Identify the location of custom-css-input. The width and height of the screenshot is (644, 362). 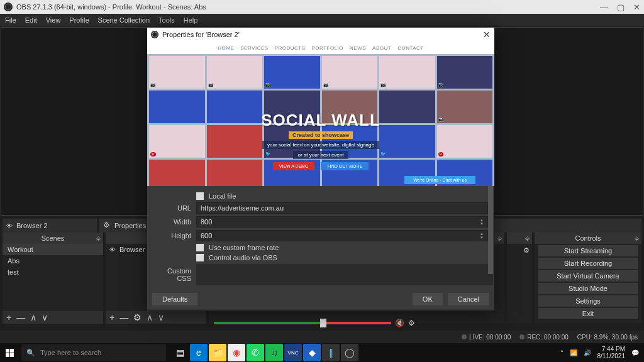
(342, 275).